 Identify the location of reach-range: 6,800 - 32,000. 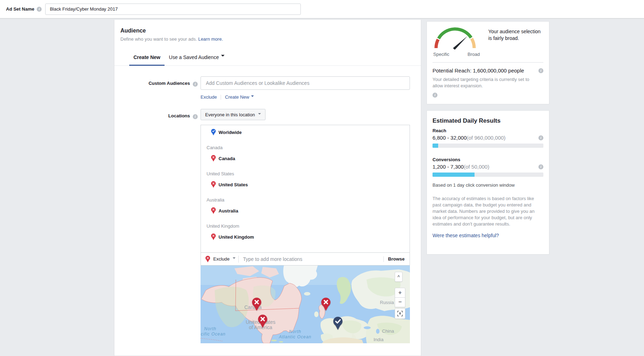
(450, 138).